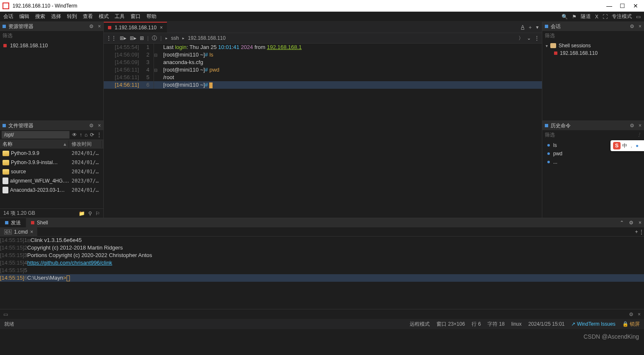  I want to click on explorer-filter-input, so click(52, 36).